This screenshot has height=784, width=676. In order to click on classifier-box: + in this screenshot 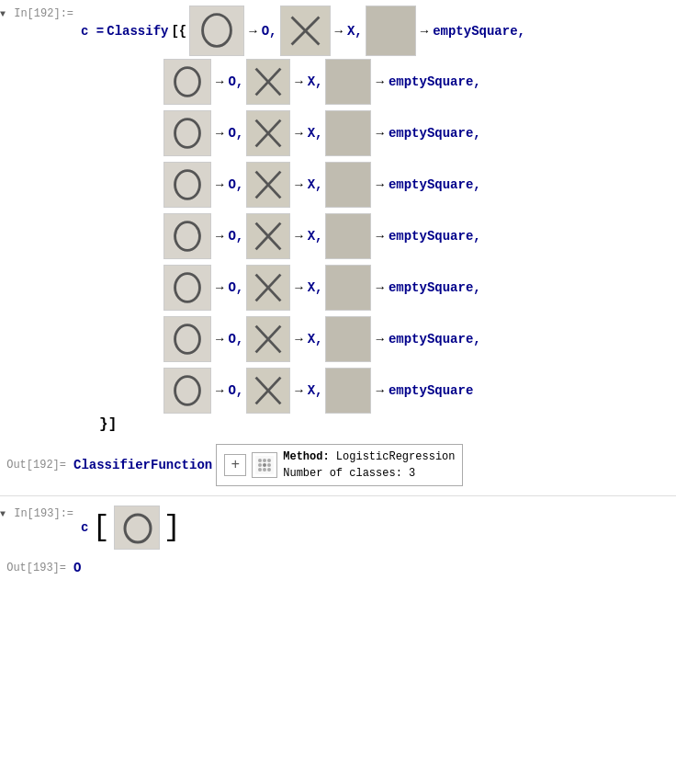, I will do `click(340, 465)`.